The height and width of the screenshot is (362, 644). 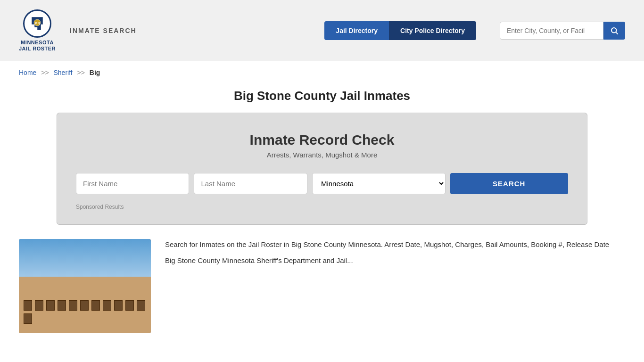 What do you see at coordinates (250, 184) in the screenshot?
I see `last-name-input` at bounding box center [250, 184].